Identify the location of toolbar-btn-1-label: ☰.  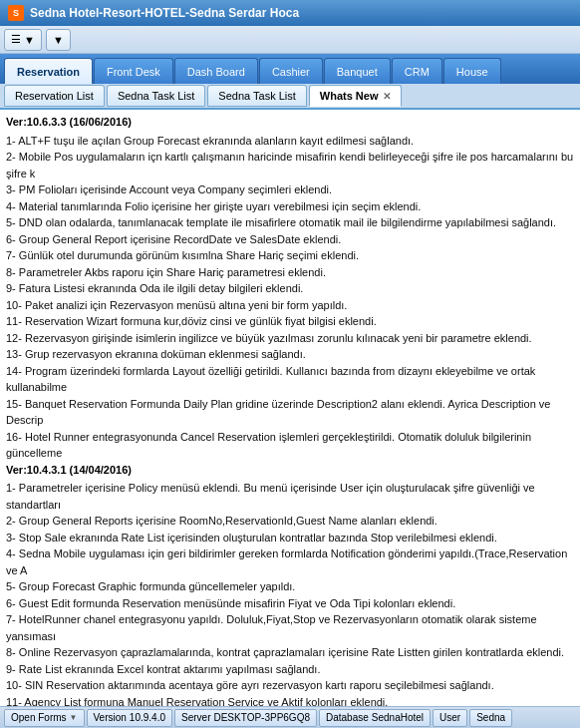
(16, 40).